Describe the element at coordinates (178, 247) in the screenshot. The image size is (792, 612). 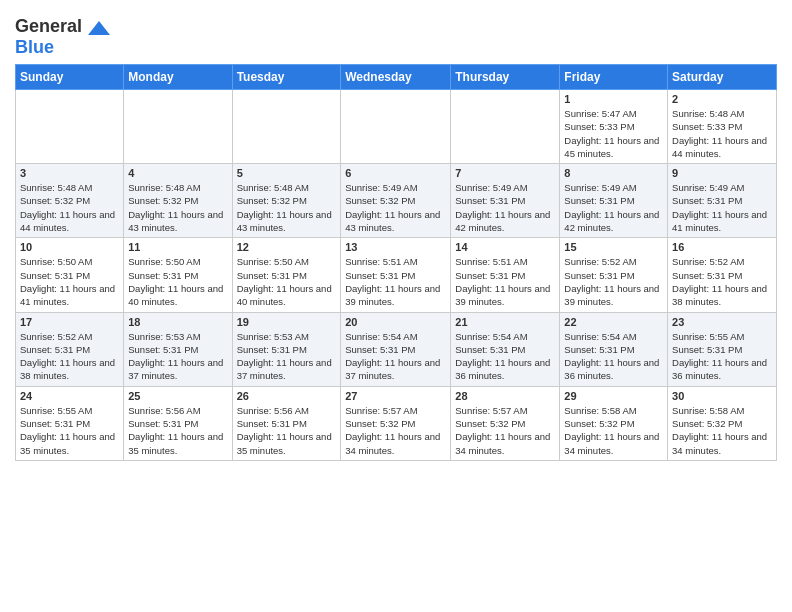
I see `day-number: 11` at that location.